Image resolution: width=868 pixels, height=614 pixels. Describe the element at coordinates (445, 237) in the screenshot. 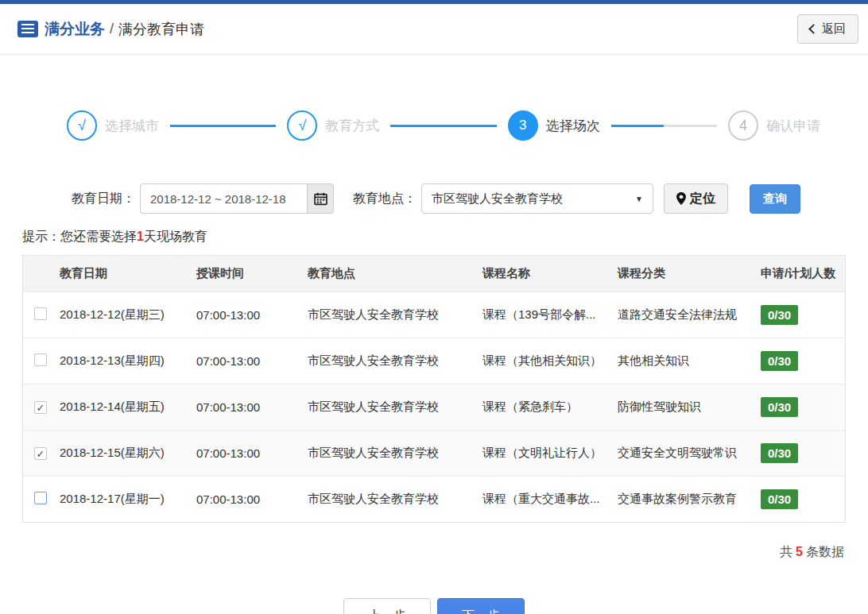

I see `hint-text: 提示：您还需要选择1天现场教育` at that location.